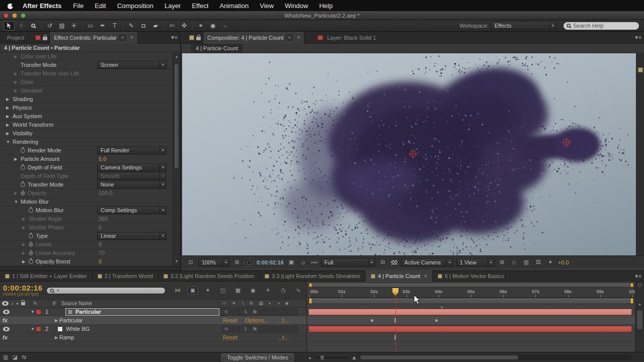 This screenshot has width=644, height=362. I want to click on property-row-opacity: ▶Opacity100.0, so click(86, 193).